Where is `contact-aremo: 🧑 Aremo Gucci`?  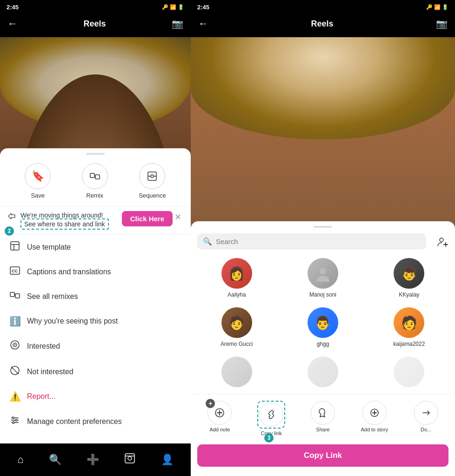
contact-aremo: 🧑 Aremo Gucci is located at coordinates (236, 327).